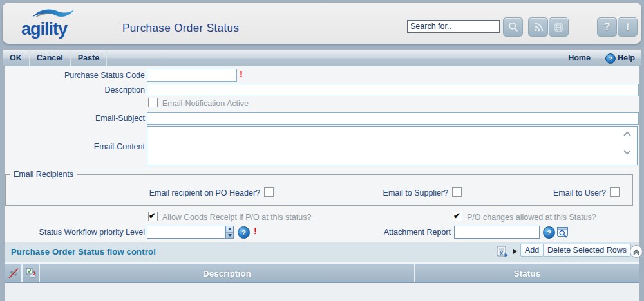  I want to click on lookup-icon, so click(563, 232).